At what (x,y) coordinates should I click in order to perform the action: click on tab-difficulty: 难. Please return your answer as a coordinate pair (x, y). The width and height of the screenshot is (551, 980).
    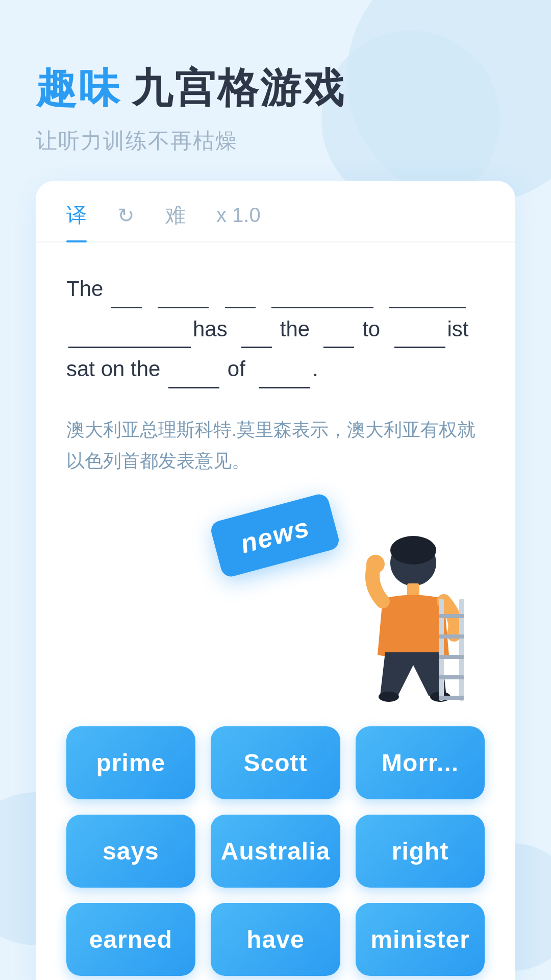
    Looking at the image, I should click on (176, 222).